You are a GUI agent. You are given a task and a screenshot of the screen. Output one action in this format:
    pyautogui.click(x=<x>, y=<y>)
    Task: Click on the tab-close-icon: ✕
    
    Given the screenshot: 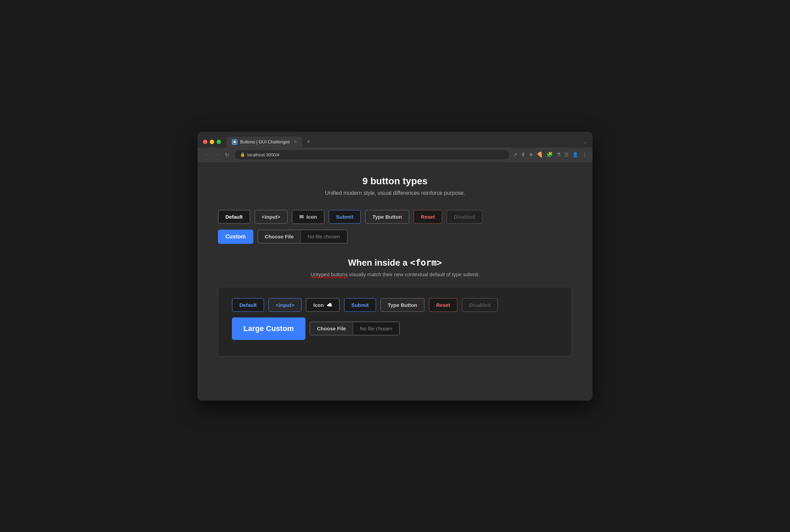 What is the action you would take?
    pyautogui.click(x=296, y=142)
    